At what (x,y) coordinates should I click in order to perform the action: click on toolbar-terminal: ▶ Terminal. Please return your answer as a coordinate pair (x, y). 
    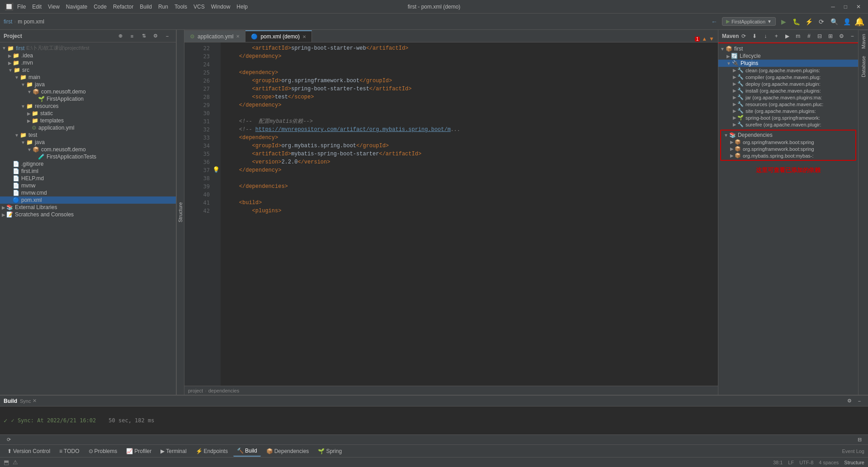
    Looking at the image, I should click on (174, 451).